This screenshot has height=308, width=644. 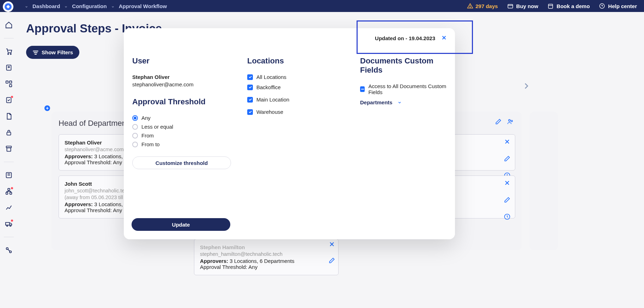 I want to click on users-panel-icon, so click(x=510, y=122).